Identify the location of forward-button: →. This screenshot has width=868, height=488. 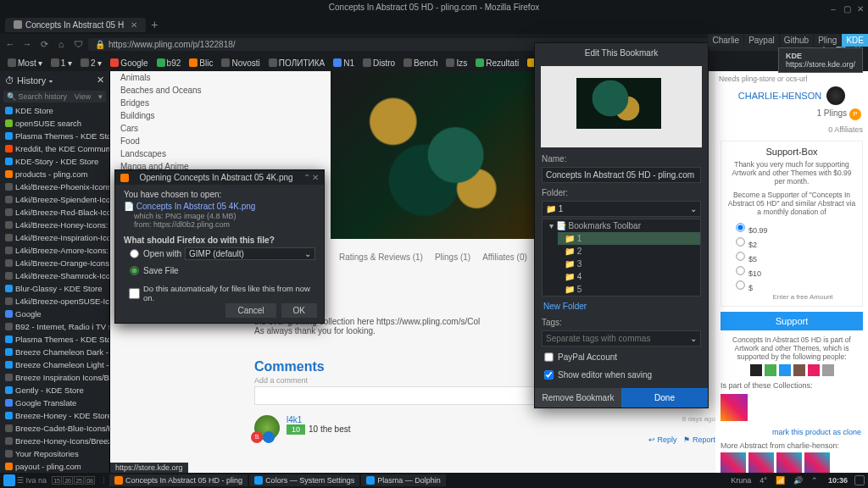
(27, 44).